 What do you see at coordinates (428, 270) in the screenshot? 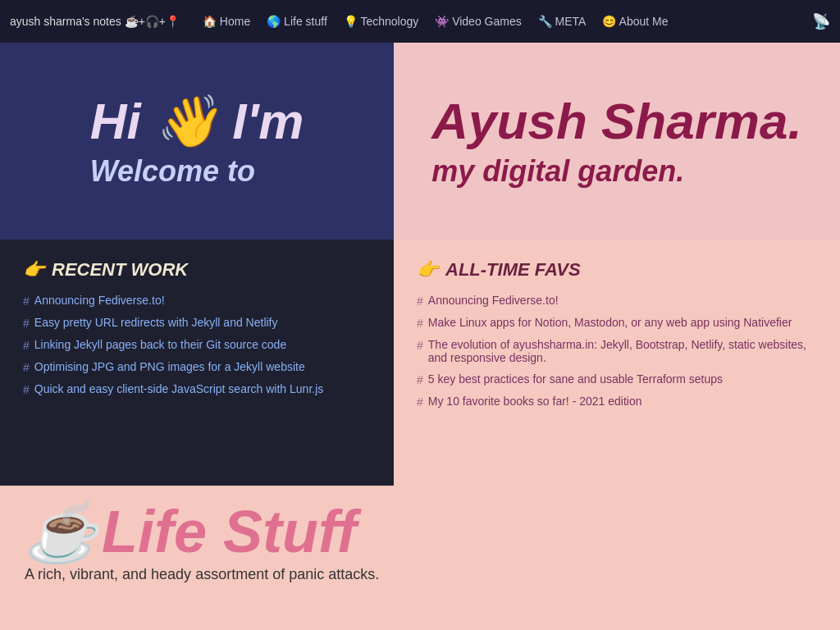
I see `favs-icon: 👉` at bounding box center [428, 270].